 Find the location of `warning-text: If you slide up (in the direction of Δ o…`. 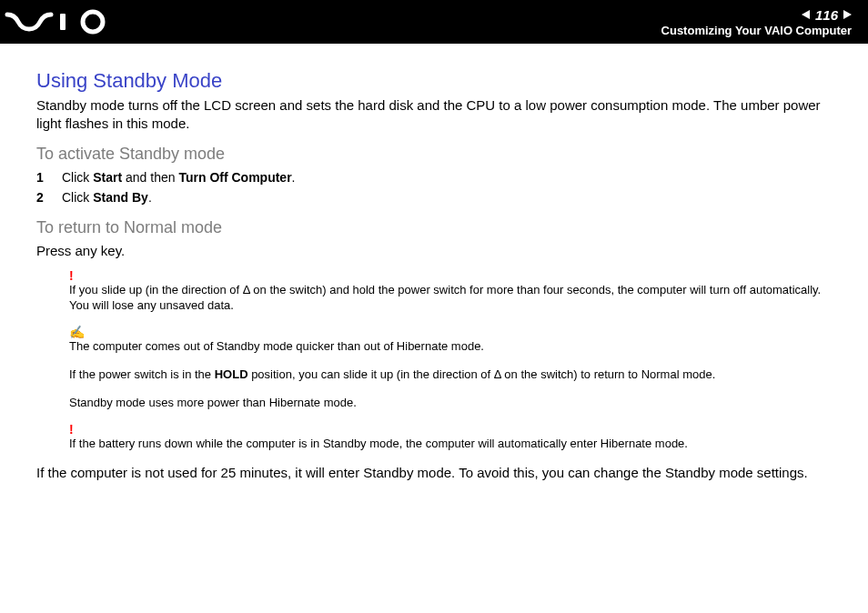

warning-text: If you slide up (in the direction of Δ o… is located at coordinates (454, 297).